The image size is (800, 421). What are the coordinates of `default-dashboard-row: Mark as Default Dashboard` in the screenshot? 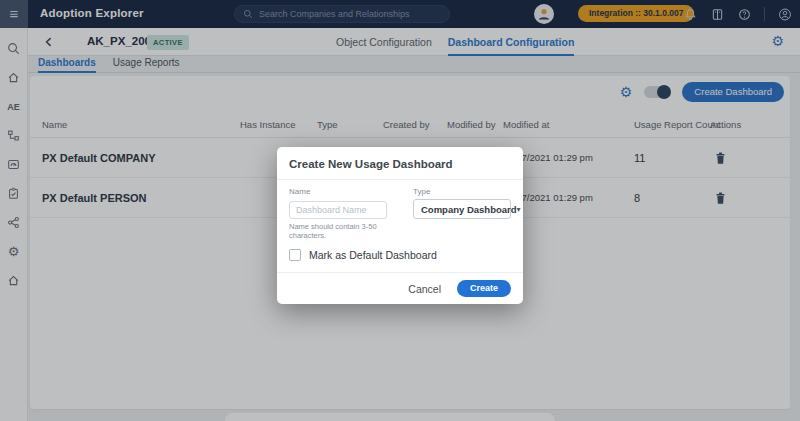 It's located at (400, 260).